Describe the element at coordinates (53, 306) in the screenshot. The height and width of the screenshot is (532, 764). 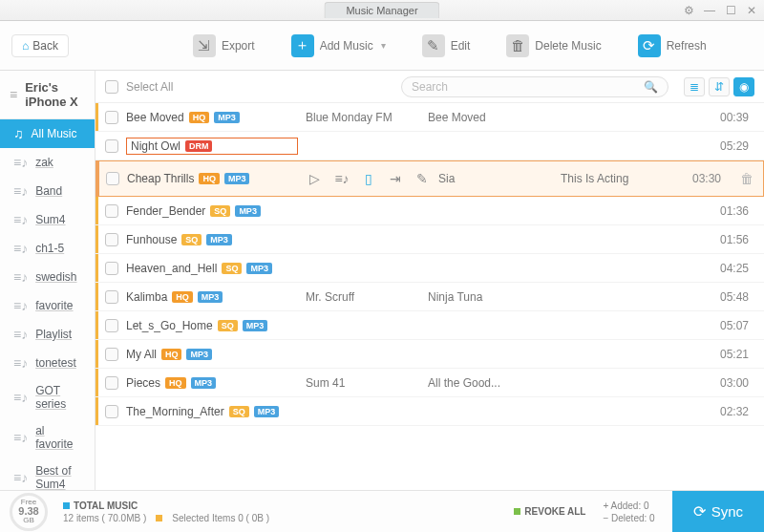
I see `sidebar-item-label: favorite` at that location.